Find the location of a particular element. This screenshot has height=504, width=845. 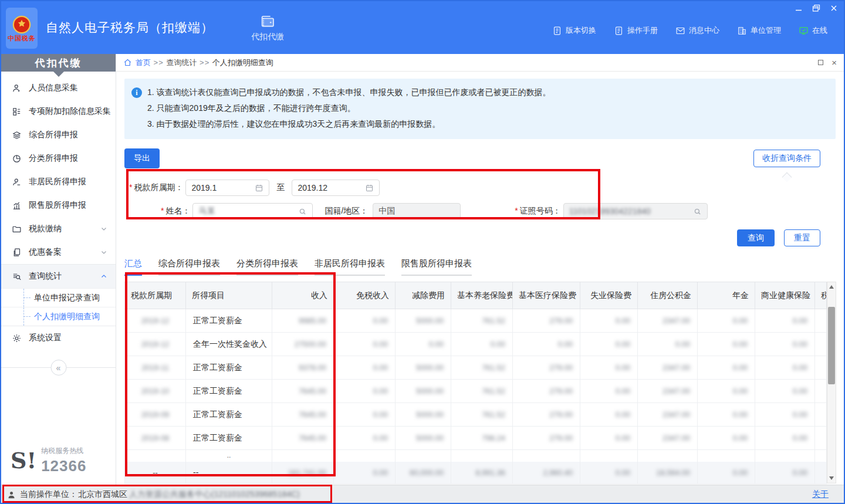

cell: 2,960.40 is located at coordinates (547, 473).